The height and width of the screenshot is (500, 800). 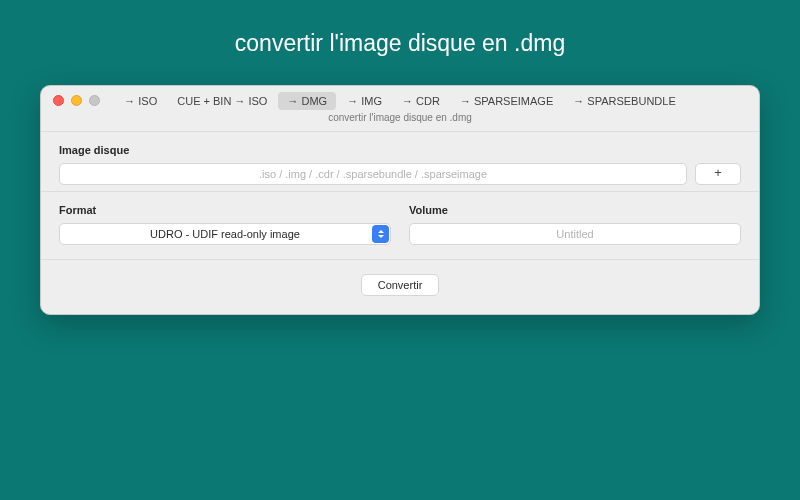 I want to click on add-file-button: +, so click(x=718, y=174).